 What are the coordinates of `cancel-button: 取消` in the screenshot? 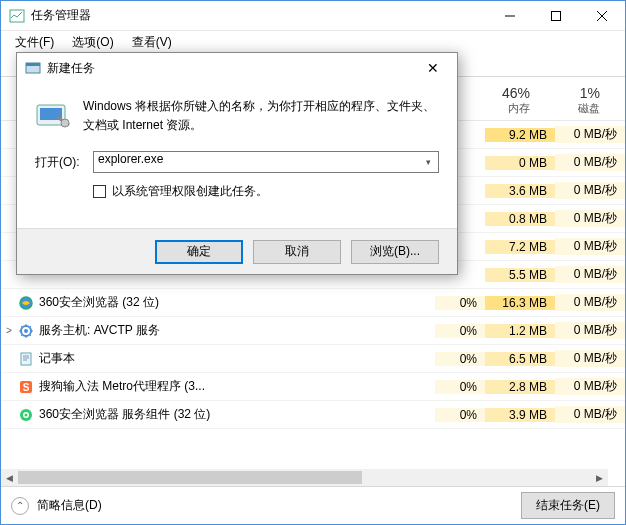 It's located at (297, 252).